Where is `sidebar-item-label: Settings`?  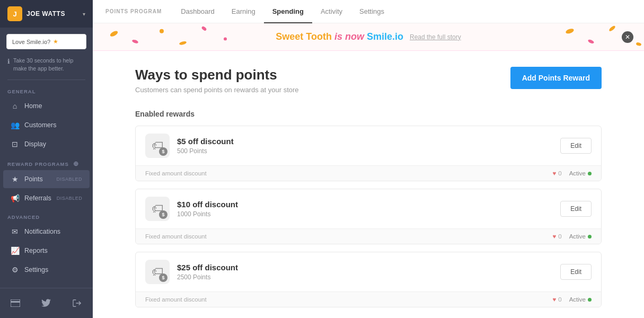 sidebar-item-label: Settings is located at coordinates (36, 270).